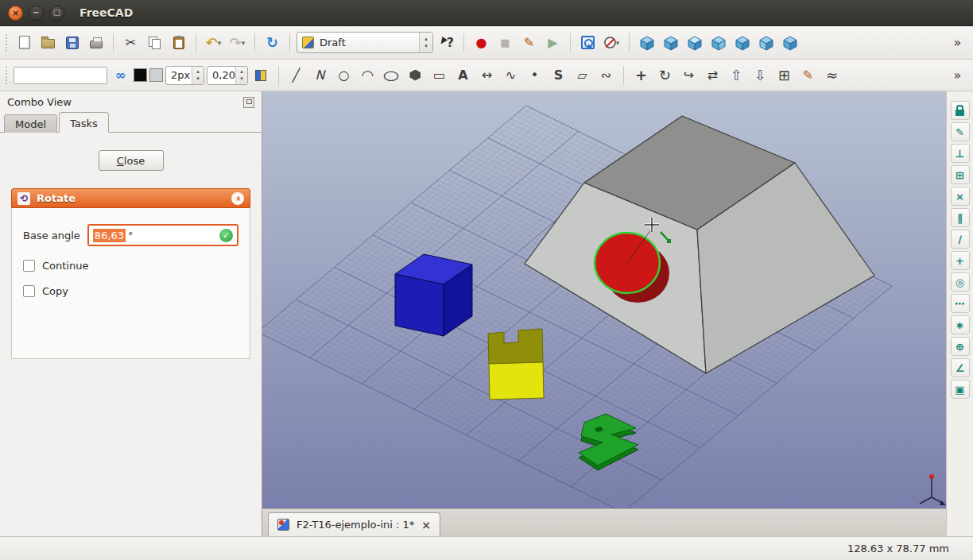  I want to click on snap-parallel-button: ∥, so click(960, 218).